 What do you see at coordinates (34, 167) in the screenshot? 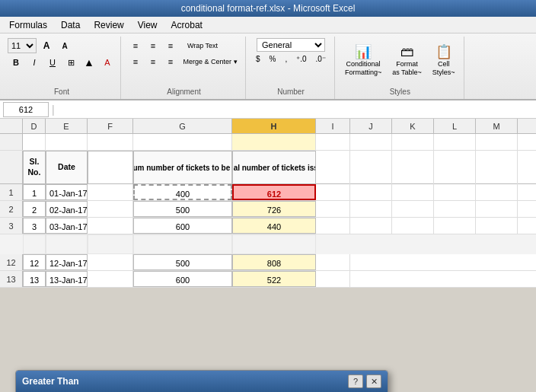
I see `sl-no-header: Sl.No.` at bounding box center [34, 167].